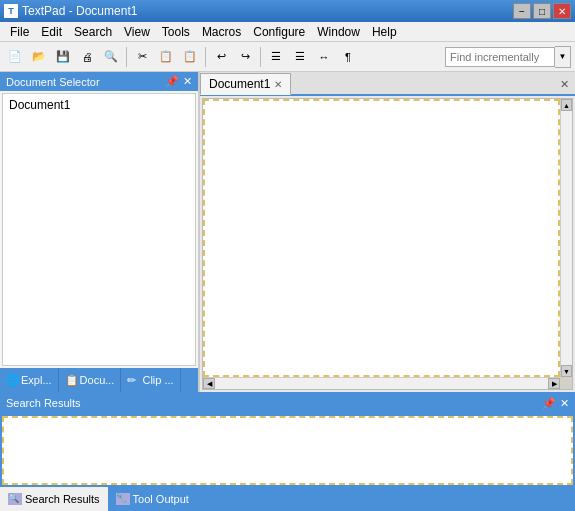 This screenshot has width=575, height=511. I want to click on menu-item-window: Window, so click(338, 32).